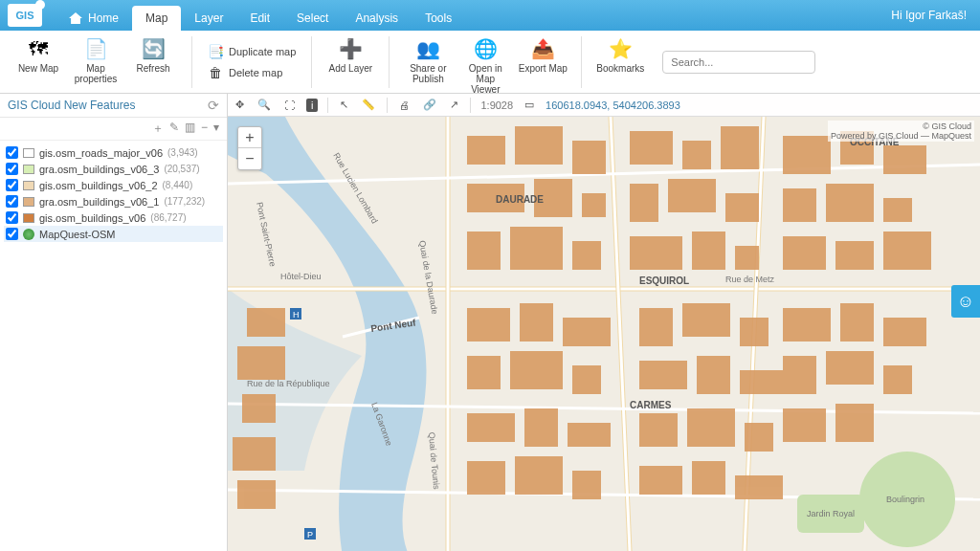  I want to click on tab-map: Map, so click(157, 18).